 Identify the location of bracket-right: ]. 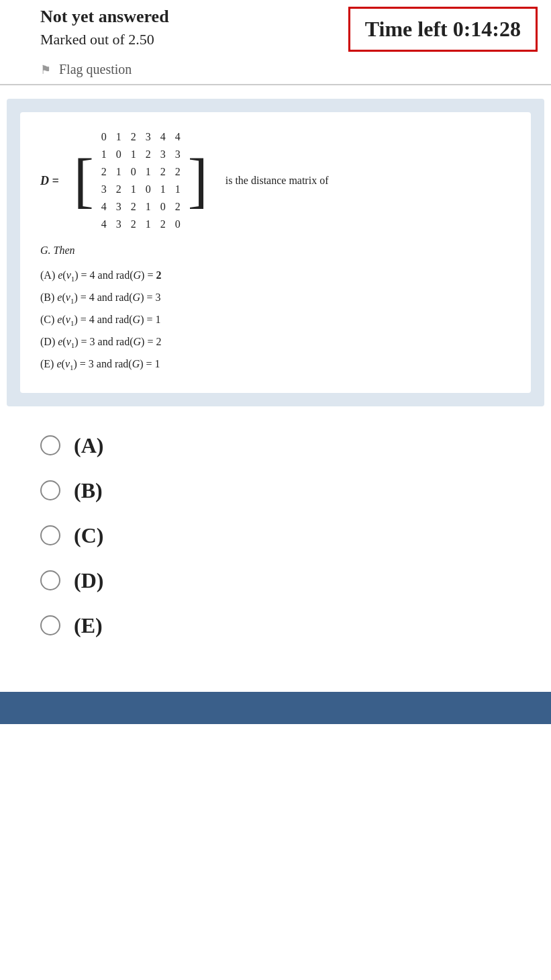
(198, 181).